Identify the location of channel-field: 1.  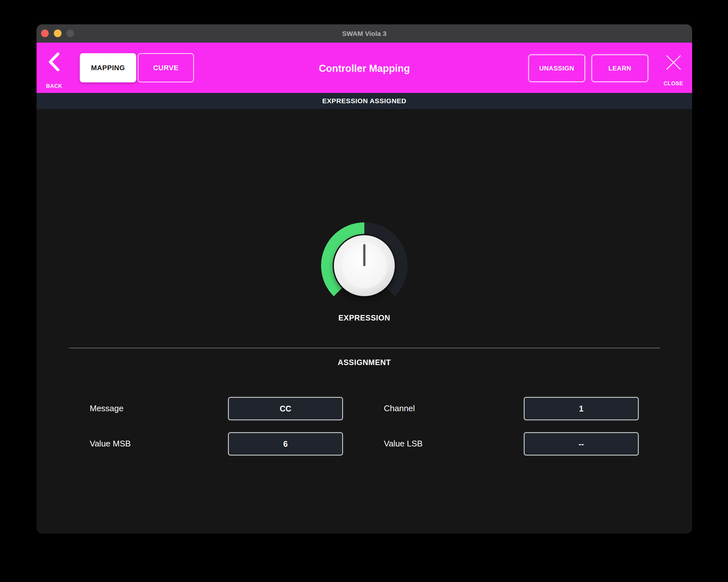
(581, 409).